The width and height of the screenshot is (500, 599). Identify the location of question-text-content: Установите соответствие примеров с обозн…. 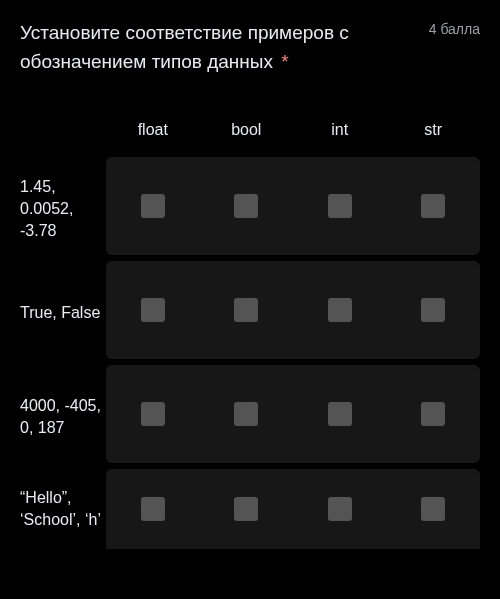
(184, 47).